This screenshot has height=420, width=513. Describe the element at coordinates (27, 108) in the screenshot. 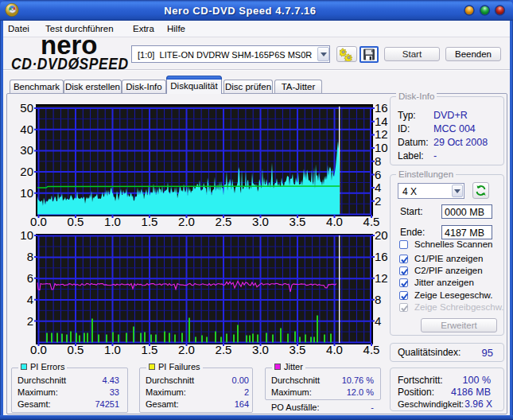

I see `svg-text: 50` at that location.